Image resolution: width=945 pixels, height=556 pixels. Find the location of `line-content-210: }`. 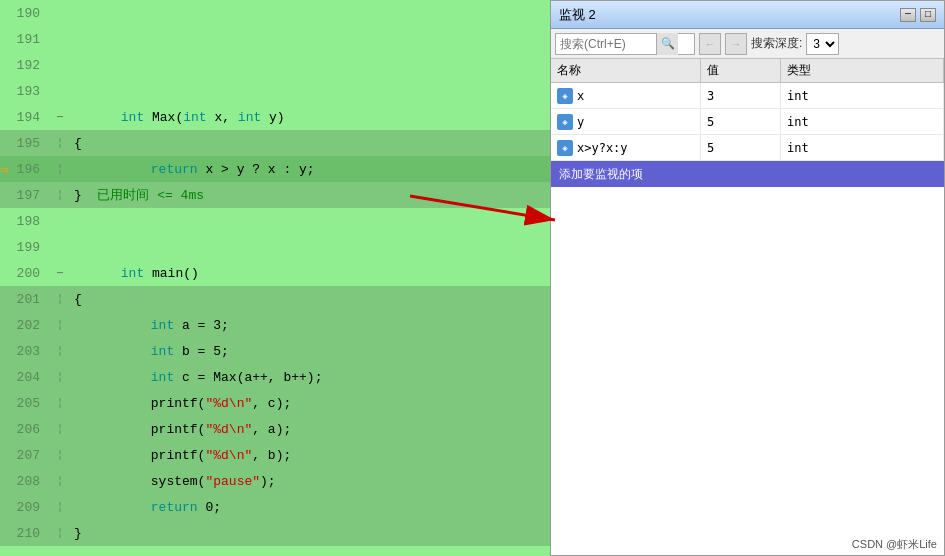

line-content-210: } is located at coordinates (310, 534).